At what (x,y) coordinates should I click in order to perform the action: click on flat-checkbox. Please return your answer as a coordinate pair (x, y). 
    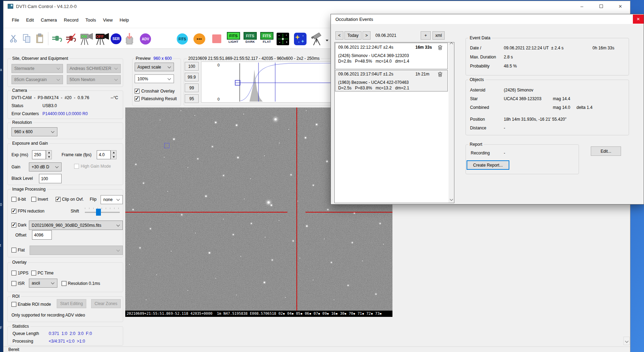
    Looking at the image, I should click on (14, 250).